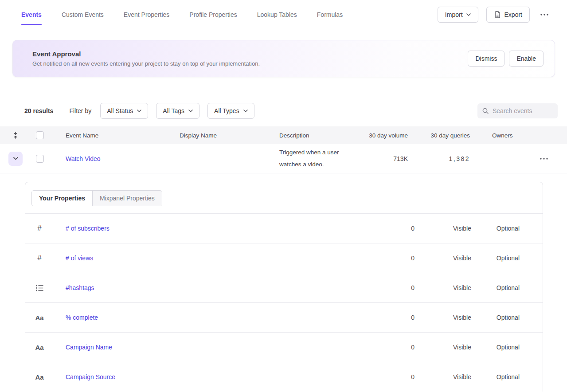 The image size is (567, 392). What do you see at coordinates (330, 15) in the screenshot?
I see `tab-formulas: Formulas` at bounding box center [330, 15].